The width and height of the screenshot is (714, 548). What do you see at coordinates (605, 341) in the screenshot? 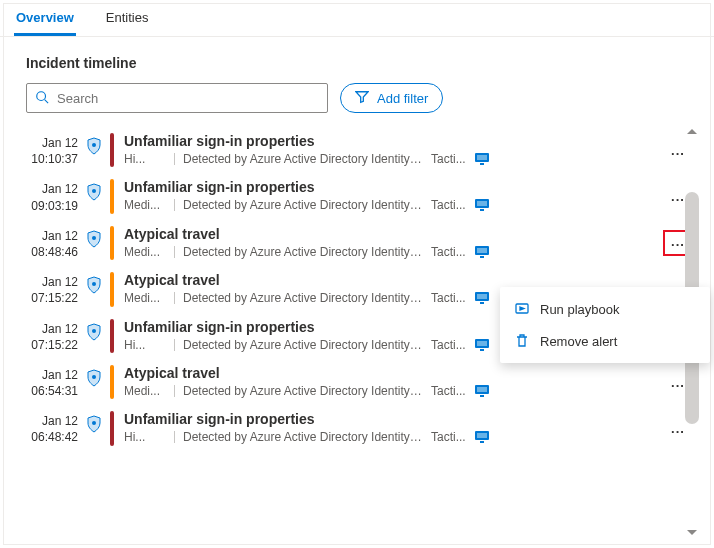
I see `menu-remove-alert: Remove alert` at bounding box center [605, 341].